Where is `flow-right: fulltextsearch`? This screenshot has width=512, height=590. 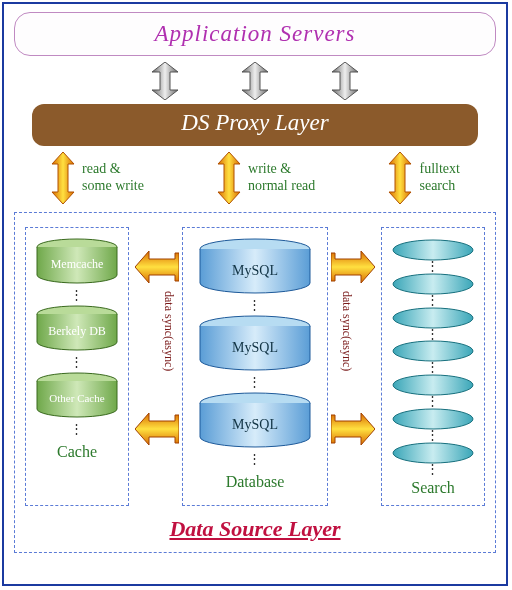 flow-right: fulltextsearch is located at coordinates (423, 178).